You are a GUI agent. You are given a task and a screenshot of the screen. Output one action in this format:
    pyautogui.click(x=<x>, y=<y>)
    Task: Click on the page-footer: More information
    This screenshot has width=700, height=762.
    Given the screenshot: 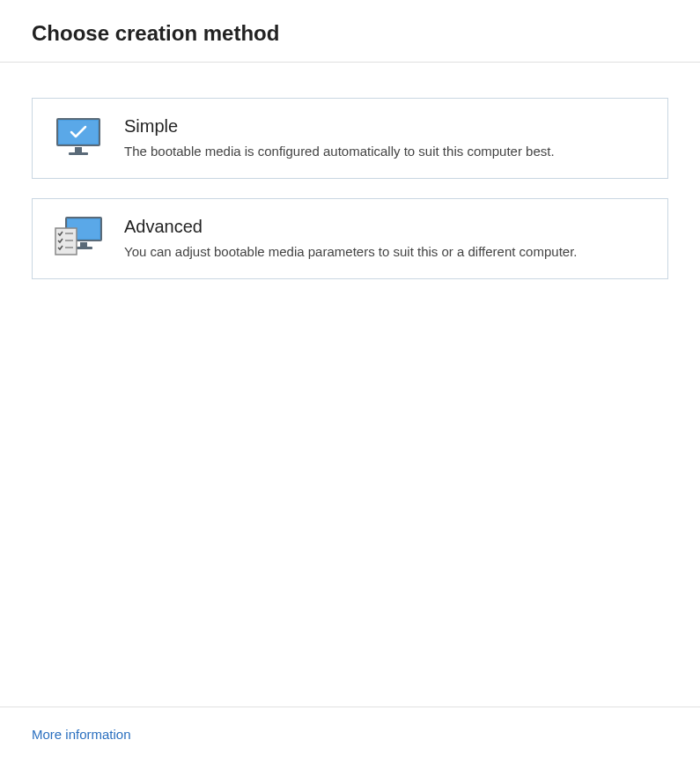 What is the action you would take?
    pyautogui.click(x=350, y=735)
    